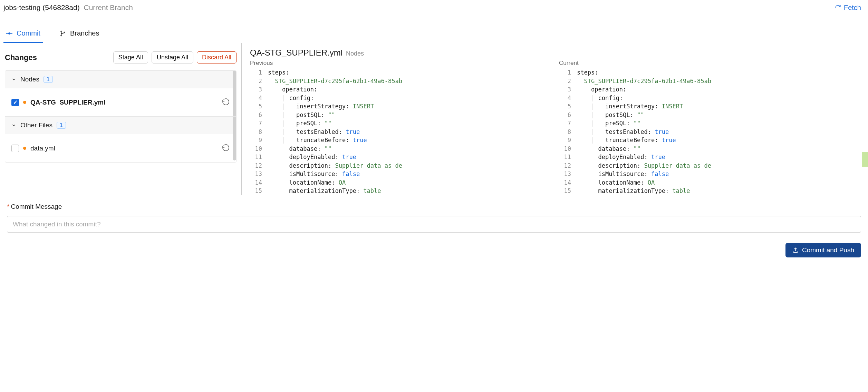 Image resolution: width=868 pixels, height=392 pixels. I want to click on diff-filename: QA-STG_SUPPLIER.yml, so click(296, 53).